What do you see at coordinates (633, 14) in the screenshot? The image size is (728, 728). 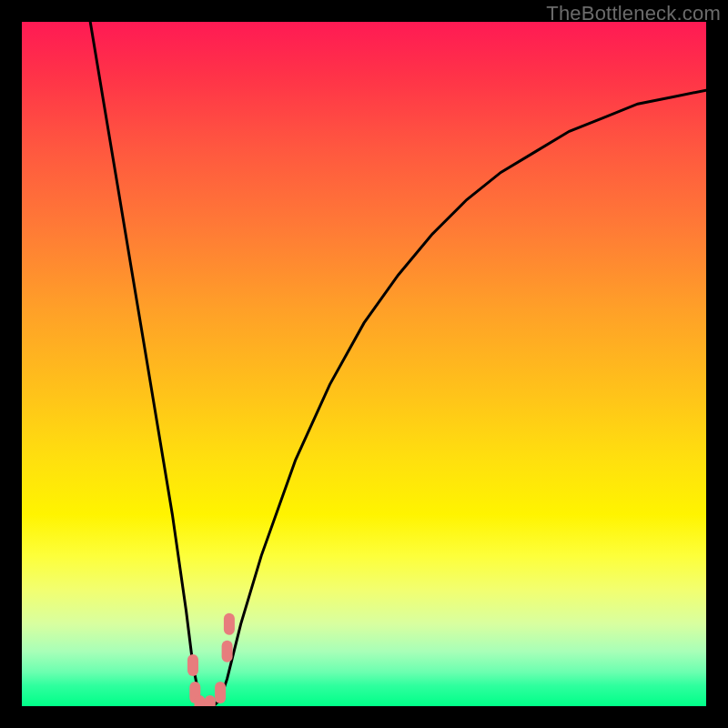 I see `watermark-label: TheBottleneck.com` at bounding box center [633, 14].